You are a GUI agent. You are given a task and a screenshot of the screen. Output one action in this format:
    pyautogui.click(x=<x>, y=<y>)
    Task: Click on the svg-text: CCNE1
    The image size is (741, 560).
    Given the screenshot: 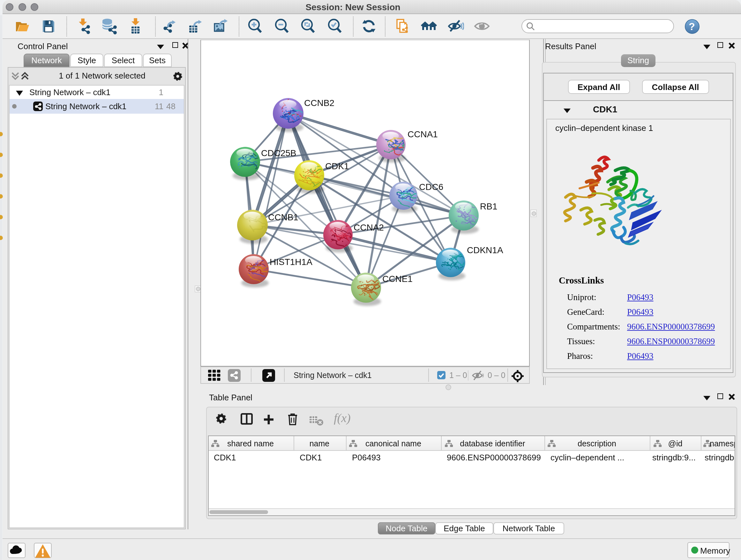 What is the action you would take?
    pyautogui.click(x=397, y=279)
    